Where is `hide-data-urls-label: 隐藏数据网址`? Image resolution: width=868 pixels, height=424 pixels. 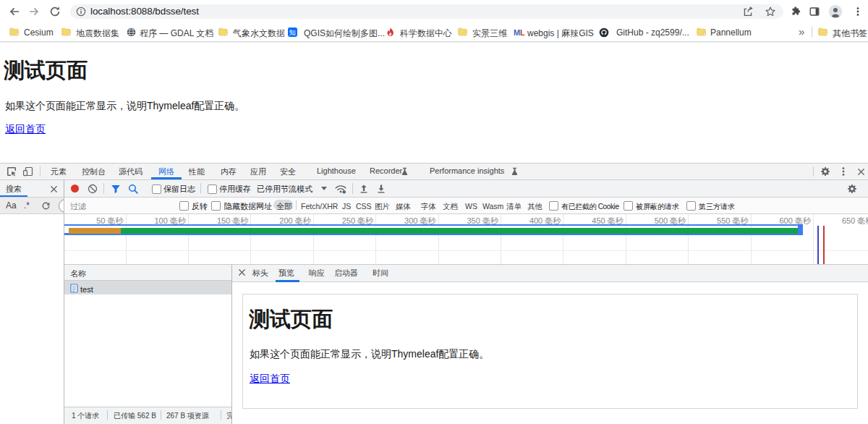 hide-data-urls-label: 隐藏数据网址 is located at coordinates (248, 207).